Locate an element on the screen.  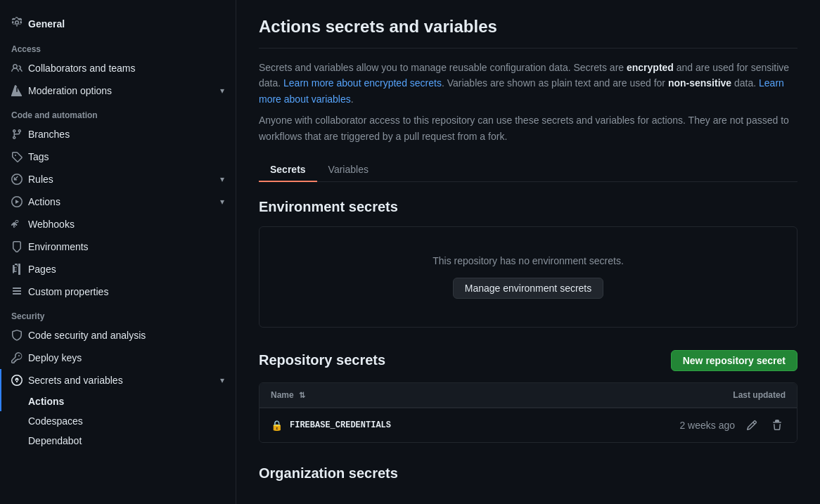
sidebar-item-custom-properties: Custom properties is located at coordinates (118, 292).